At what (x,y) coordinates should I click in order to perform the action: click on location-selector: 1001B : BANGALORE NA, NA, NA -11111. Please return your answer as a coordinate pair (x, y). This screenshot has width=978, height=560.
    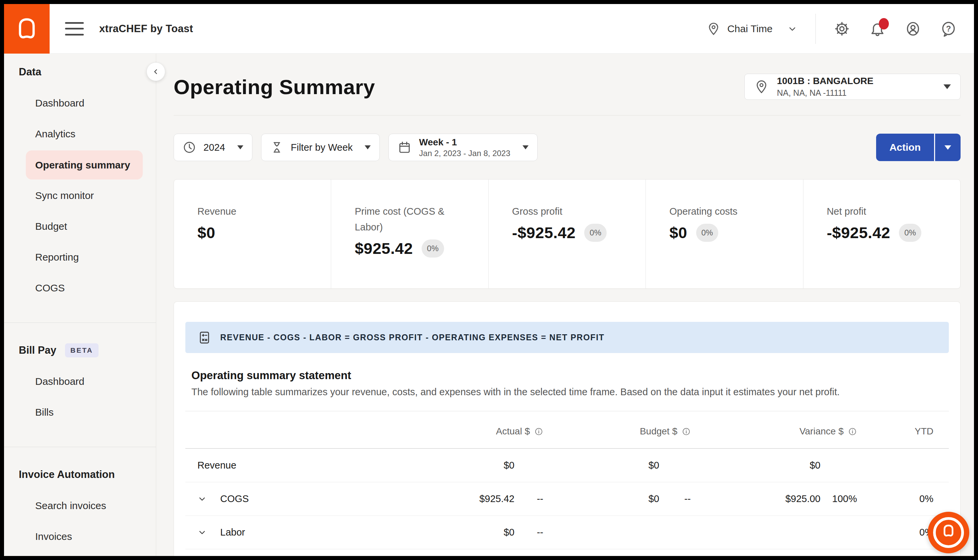
    Looking at the image, I should click on (853, 87).